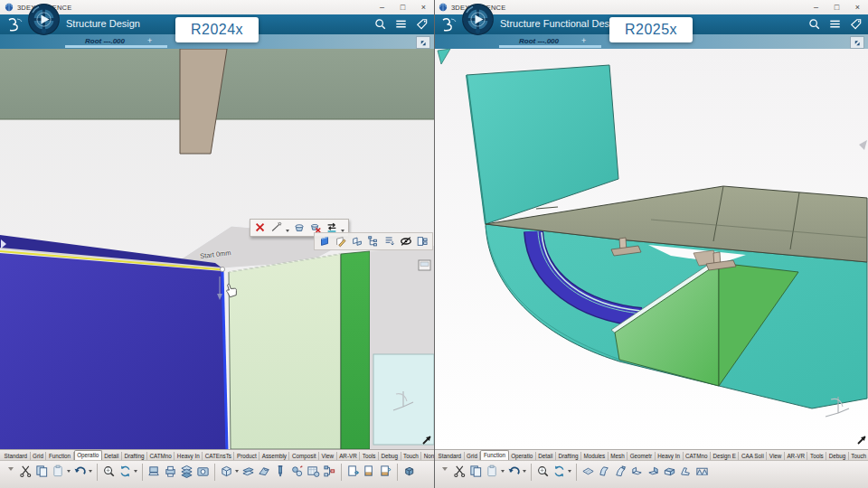 The width and height of the screenshot is (868, 488). Describe the element at coordinates (277, 228) in the screenshot. I see `sketchline-icon` at that location.